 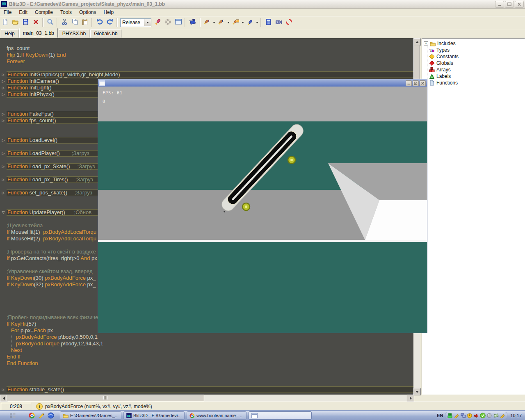 What do you see at coordinates (91, 415) in the screenshot?
I see `taskbar-task-explorer: E:\Gamedev\!Games_...` at bounding box center [91, 415].